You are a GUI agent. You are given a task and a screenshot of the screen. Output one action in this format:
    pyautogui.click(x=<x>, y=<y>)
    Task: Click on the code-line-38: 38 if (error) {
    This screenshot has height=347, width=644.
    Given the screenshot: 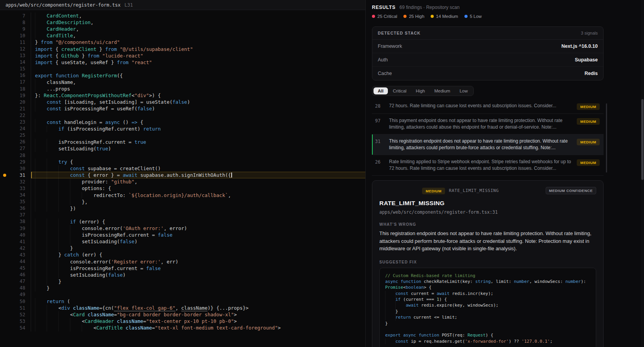 What is the action you would take?
    pyautogui.click(x=183, y=221)
    